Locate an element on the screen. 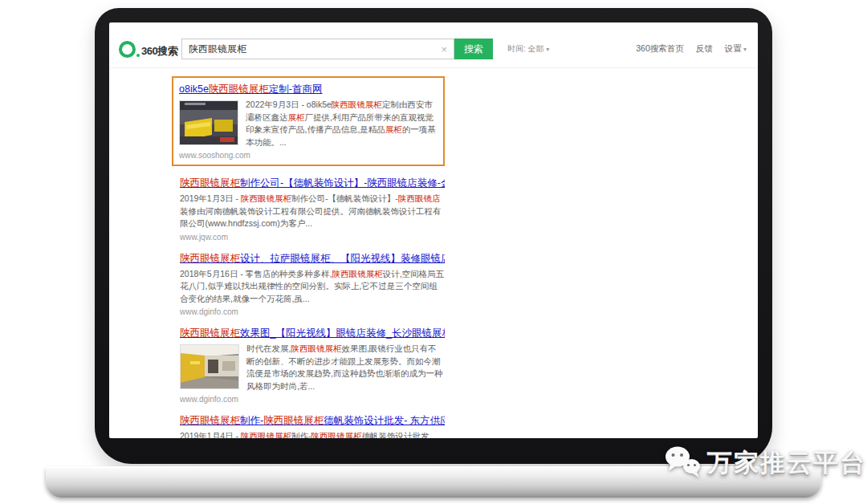 Image resolution: width=867 pixels, height=504 pixels. top-nav-item: 设置 ▾ is located at coordinates (735, 49).